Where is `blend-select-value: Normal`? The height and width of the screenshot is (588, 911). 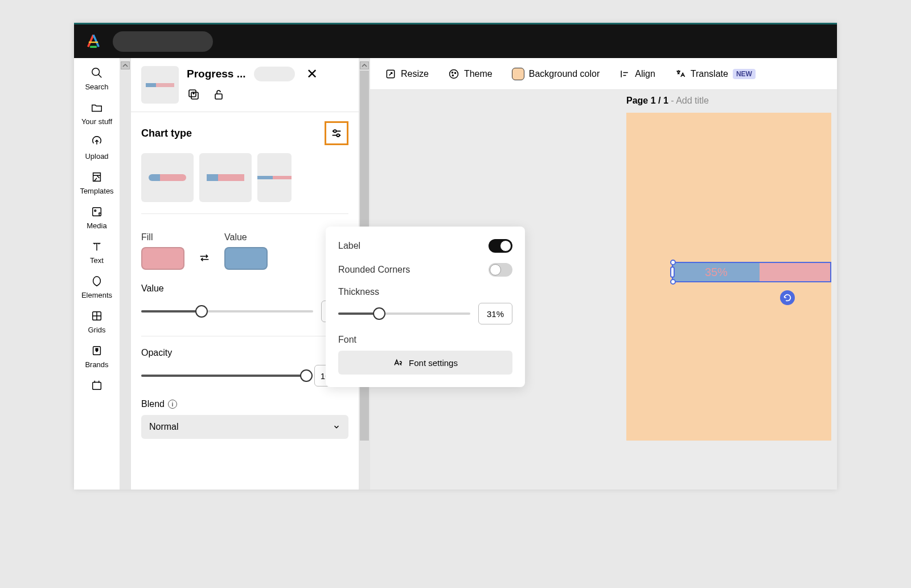 blend-select-value: Normal is located at coordinates (164, 427).